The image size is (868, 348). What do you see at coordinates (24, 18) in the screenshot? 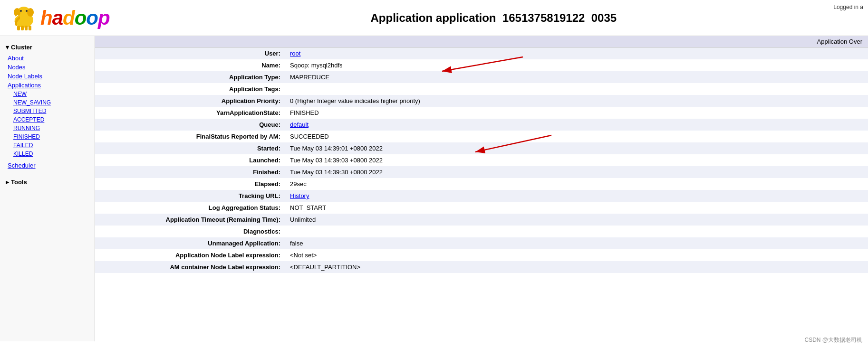
I see `hadoop-elephant-icon` at bounding box center [24, 18].